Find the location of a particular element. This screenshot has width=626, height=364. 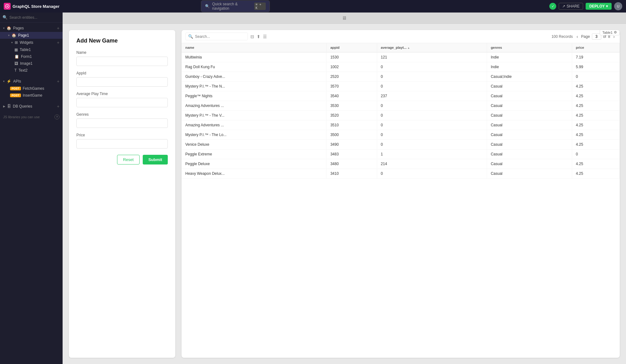

widgets-icon: ⊞ is located at coordinates (16, 43).